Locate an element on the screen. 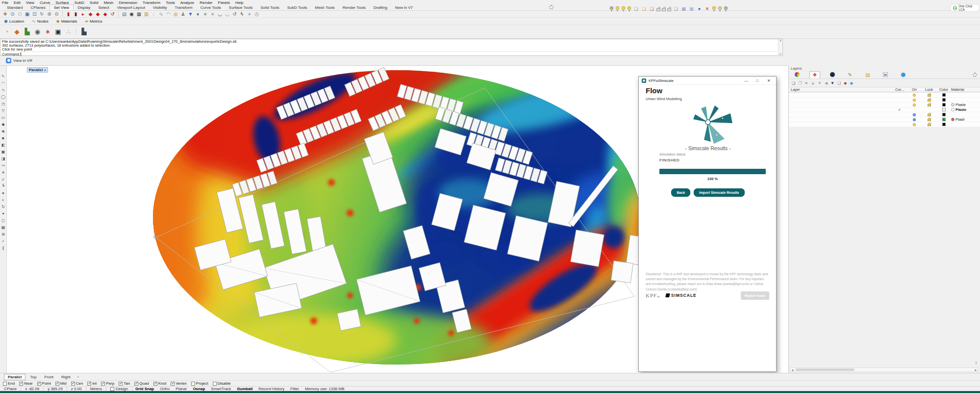 The width and height of the screenshot is (980, 393). minimize-button: — is located at coordinates (746, 80).